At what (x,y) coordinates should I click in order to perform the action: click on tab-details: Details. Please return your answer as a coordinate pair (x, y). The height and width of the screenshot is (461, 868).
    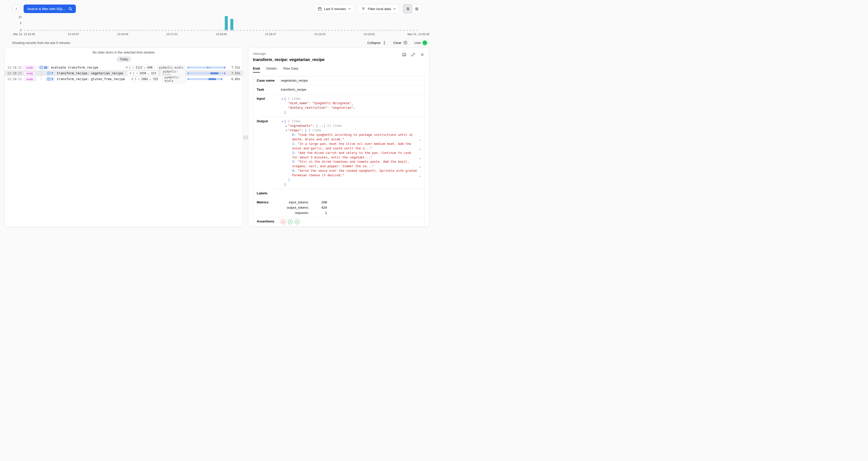
    Looking at the image, I should click on (272, 69).